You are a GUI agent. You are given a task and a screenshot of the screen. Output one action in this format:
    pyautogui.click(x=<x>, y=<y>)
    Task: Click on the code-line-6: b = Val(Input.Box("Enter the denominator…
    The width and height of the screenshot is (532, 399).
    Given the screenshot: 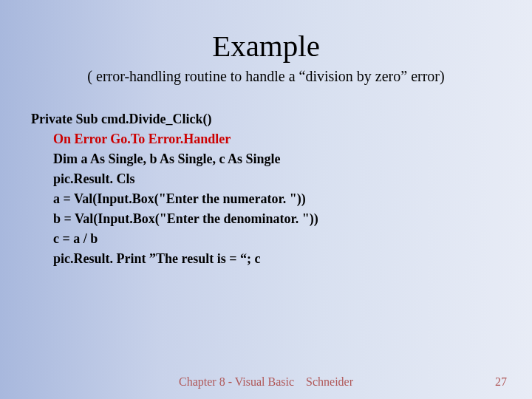 What is the action you would take?
    pyautogui.click(x=174, y=219)
    